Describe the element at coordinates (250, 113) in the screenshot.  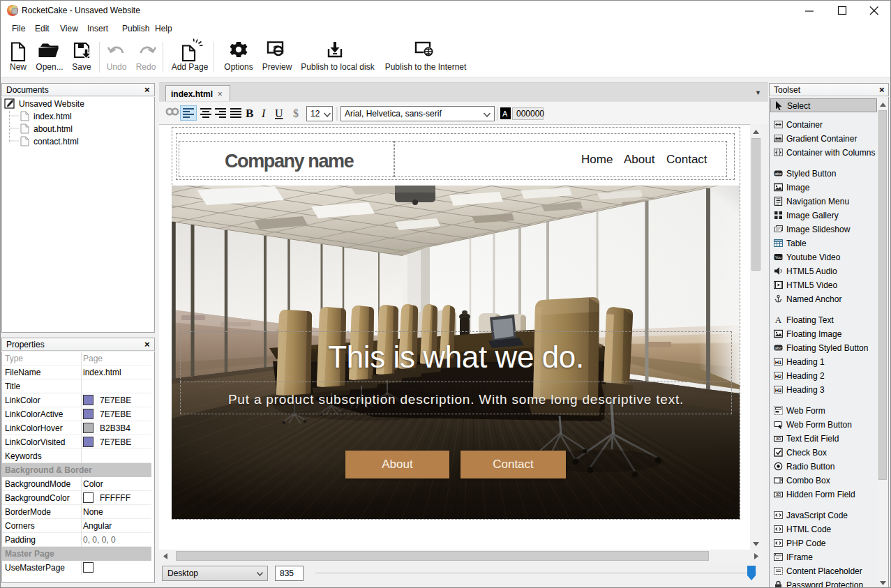
I see `svg-text: B` at that location.